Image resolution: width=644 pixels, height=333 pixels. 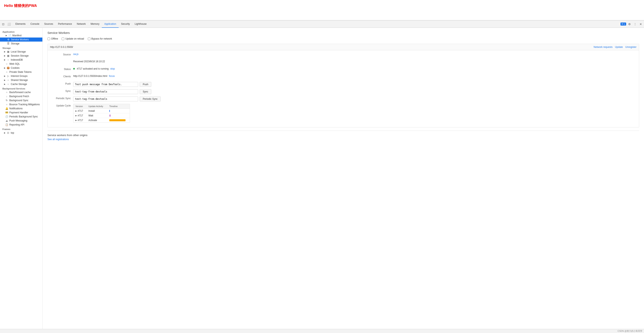 I want to click on tab-elements: Elements, so click(x=20, y=24).